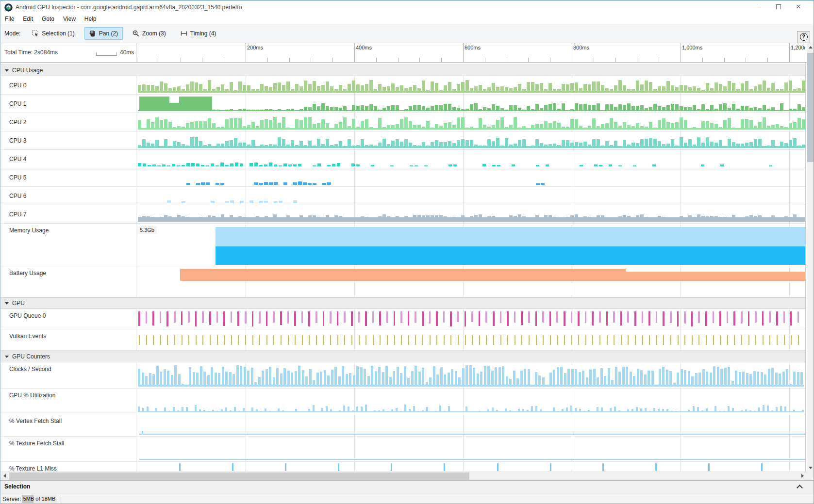 The image size is (814, 504). I want to click on track-svg-texture-fetch-stall, so click(471, 449).